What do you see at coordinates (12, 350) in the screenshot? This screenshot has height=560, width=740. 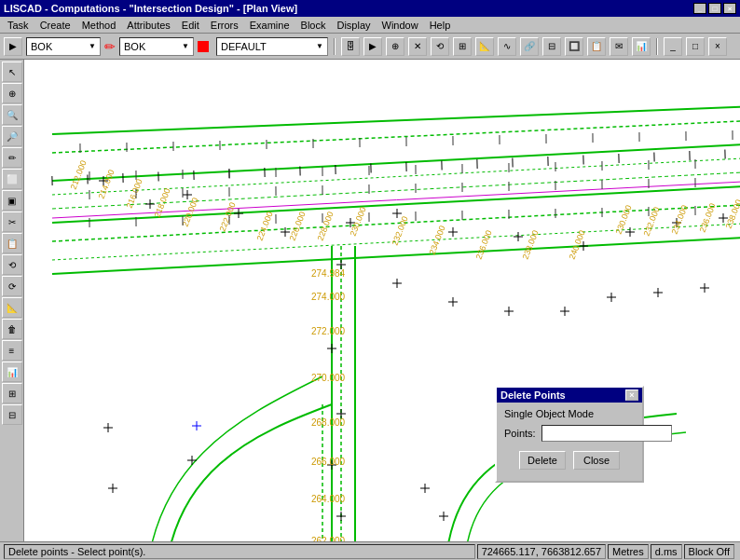 I see `lt-btn-list: ≡` at bounding box center [12, 350].